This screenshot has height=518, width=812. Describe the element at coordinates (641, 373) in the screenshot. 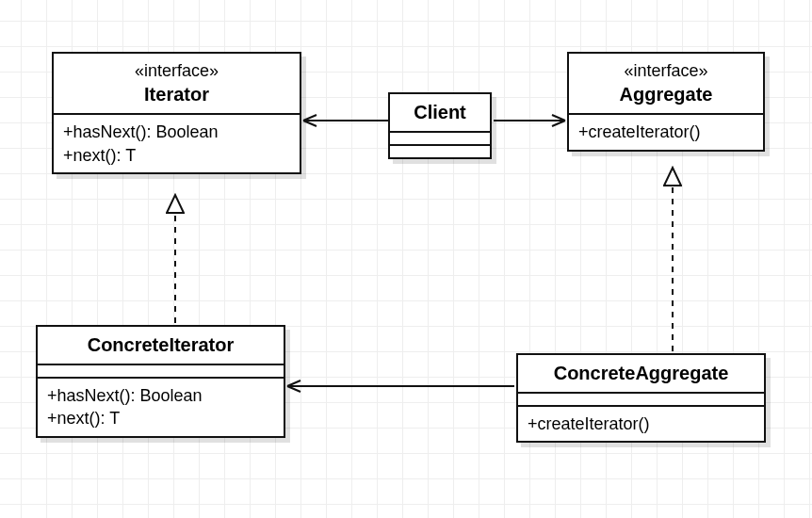

I see `class-name: ConcreteAggregate` at that location.